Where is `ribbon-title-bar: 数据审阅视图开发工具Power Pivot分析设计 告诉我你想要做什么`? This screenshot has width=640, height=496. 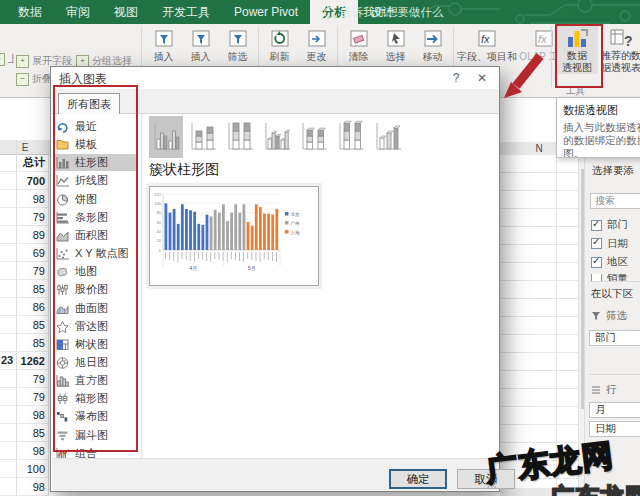
ribbon-title-bar: 数据审阅视图开发工具Power Pivot分析设计 告诉我你想要做什么 is located at coordinates (320, 12).